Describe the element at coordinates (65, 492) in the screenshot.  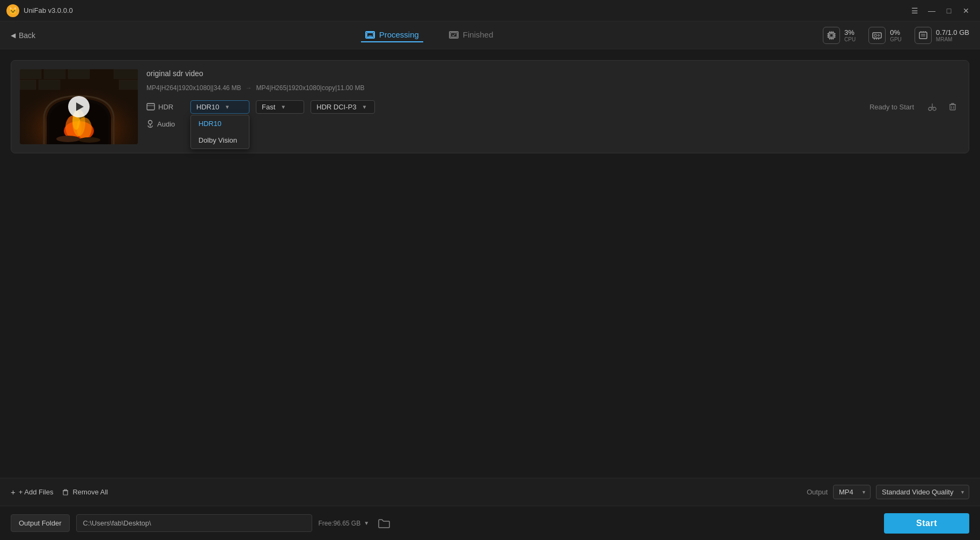
I see `trash-small-icon` at that location.